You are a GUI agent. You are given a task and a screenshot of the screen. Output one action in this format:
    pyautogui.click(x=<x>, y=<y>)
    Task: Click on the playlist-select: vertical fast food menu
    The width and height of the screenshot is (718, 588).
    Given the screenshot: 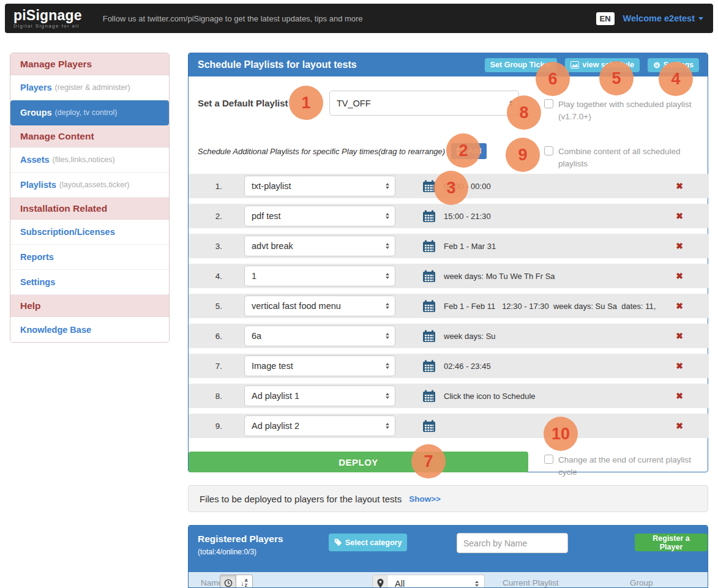 What is the action you would take?
    pyautogui.click(x=320, y=306)
    